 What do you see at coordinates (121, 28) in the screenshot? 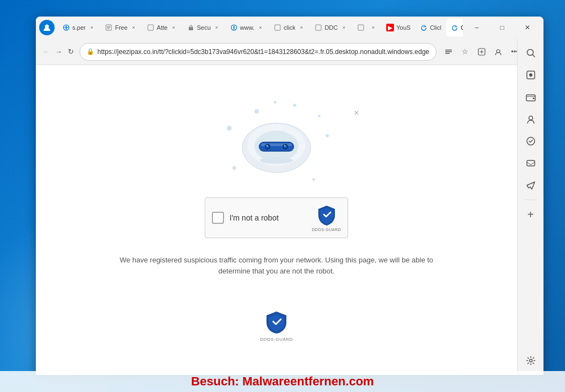
I see `tab-2: Free ×` at bounding box center [121, 28].